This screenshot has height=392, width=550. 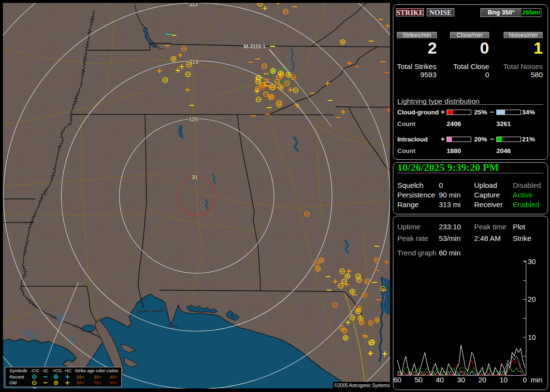 I want to click on svg-text: M-3119 1, so click(x=255, y=46).